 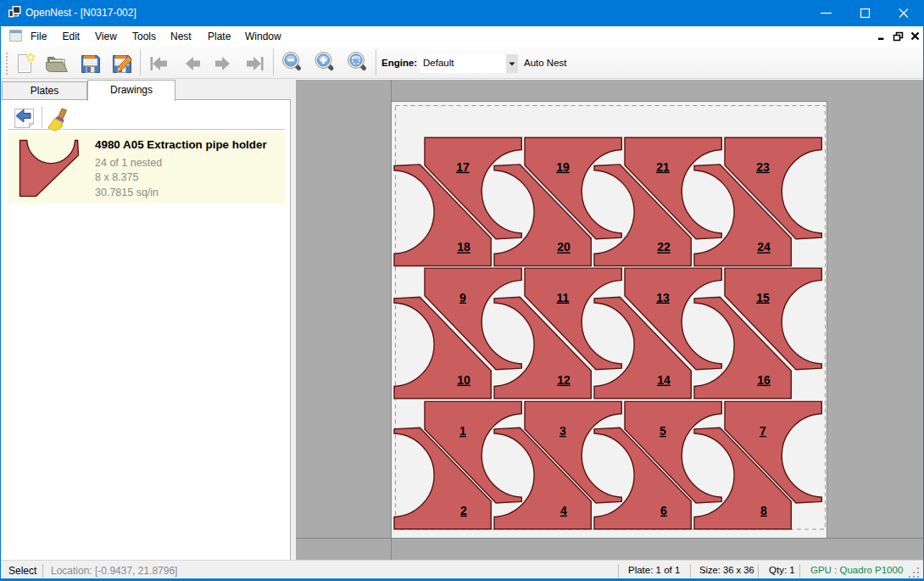 What do you see at coordinates (664, 511) in the screenshot?
I see `svg-text: 6` at bounding box center [664, 511].